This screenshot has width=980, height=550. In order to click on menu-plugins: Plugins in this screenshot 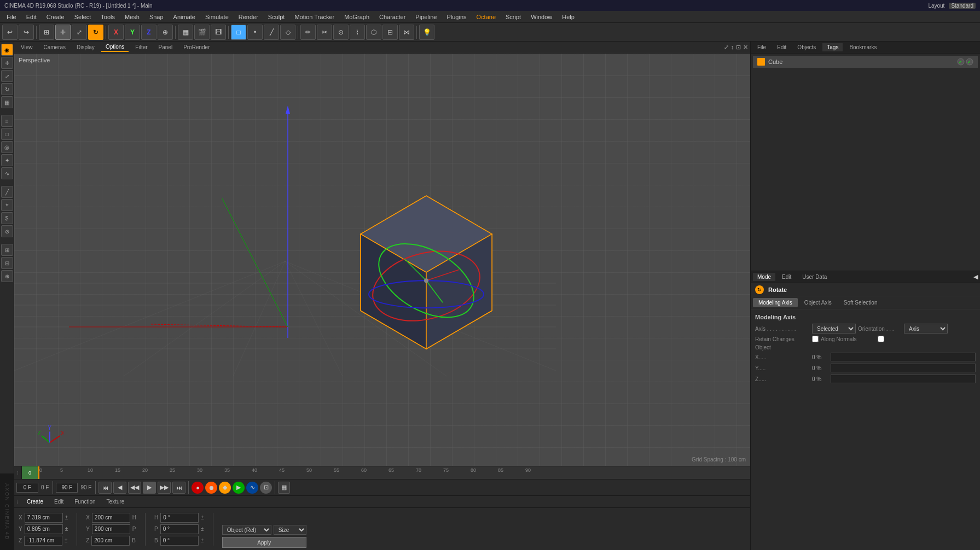, I will do `click(456, 17)`.